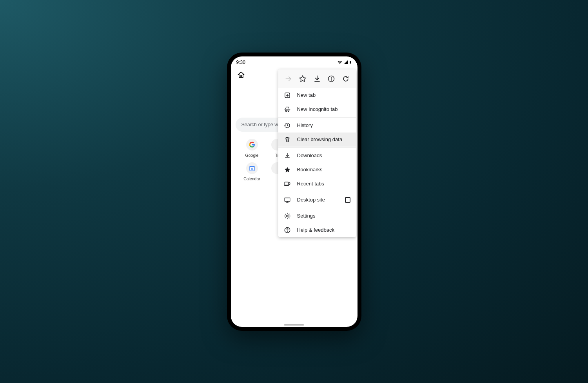  Describe the element at coordinates (331, 79) in the screenshot. I see `info-icon` at that location.